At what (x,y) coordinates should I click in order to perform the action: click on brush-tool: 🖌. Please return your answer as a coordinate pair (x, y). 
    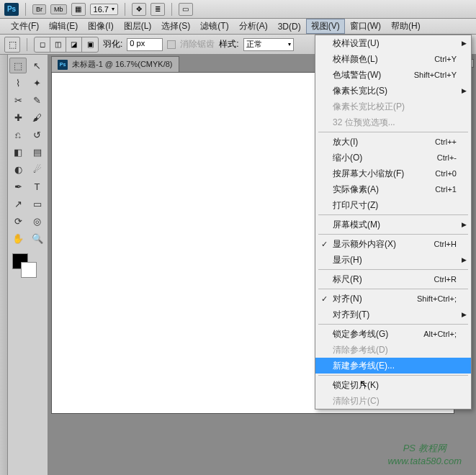
    Looking at the image, I should click on (37, 117).